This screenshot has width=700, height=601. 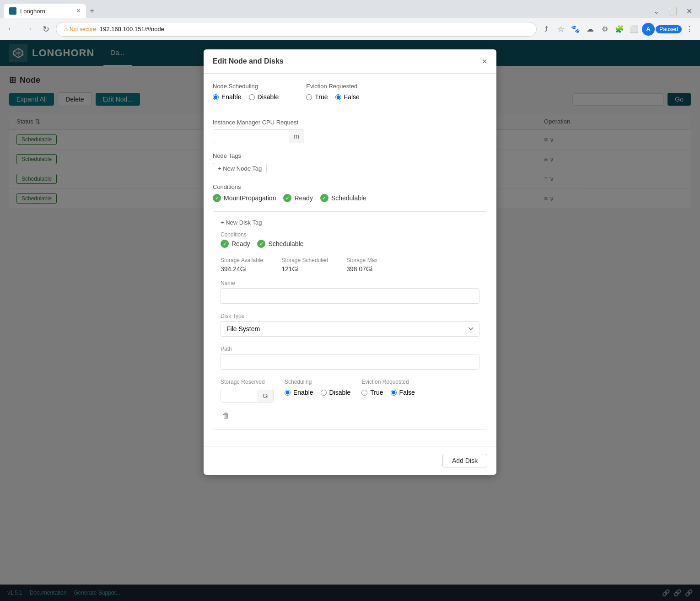 I want to click on paused-badge: Paused, so click(x=669, y=29).